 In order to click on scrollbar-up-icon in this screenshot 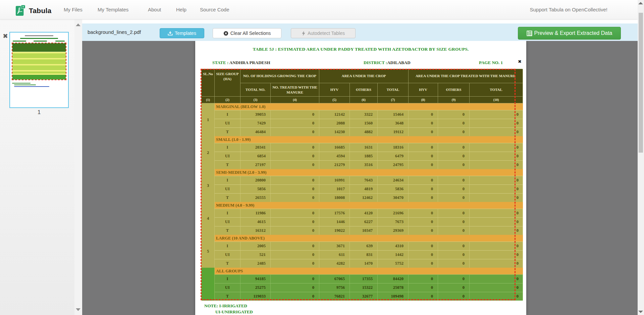, I will do `click(641, 3)`.